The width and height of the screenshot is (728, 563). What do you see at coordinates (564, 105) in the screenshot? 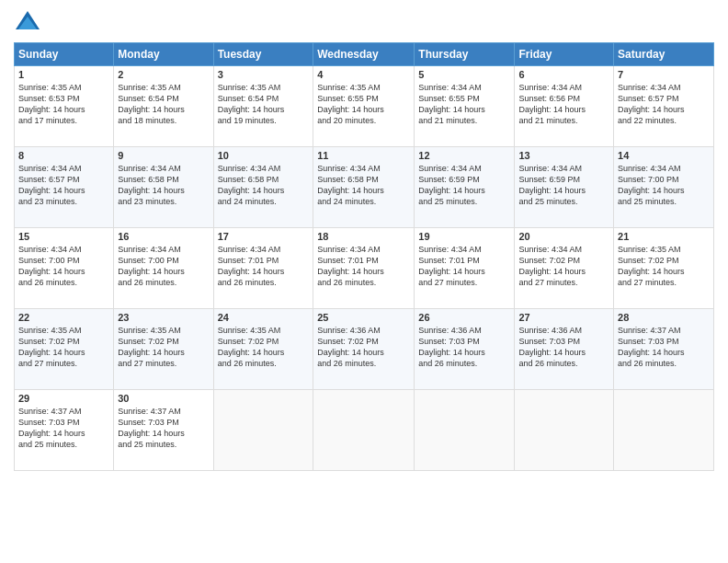
I see `cell-content: Sunrise: 4:34 AMSunset: 6:56 PMDaylight:…` at bounding box center [564, 105].